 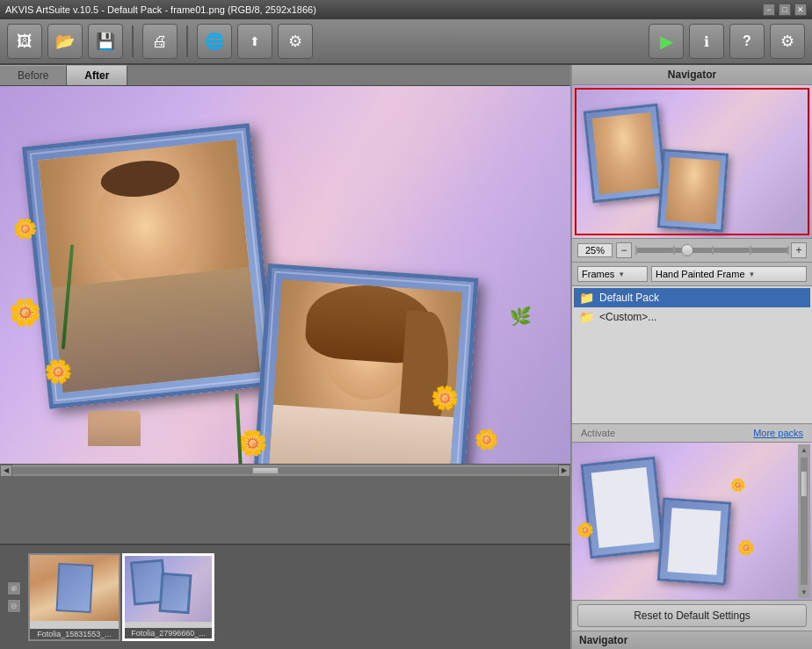 What do you see at coordinates (14, 588) in the screenshot?
I see `thumb-add-btn: ⊕` at bounding box center [14, 588].